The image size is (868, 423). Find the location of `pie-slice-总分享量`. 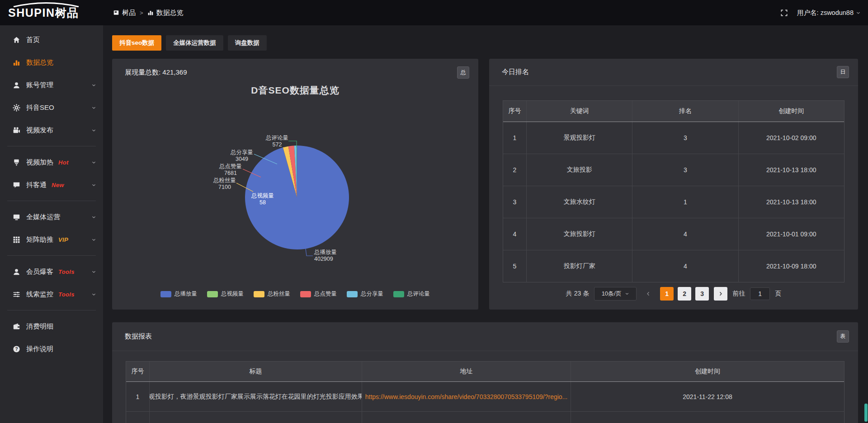

pie-slice-总分享量 is located at coordinates (296, 172).